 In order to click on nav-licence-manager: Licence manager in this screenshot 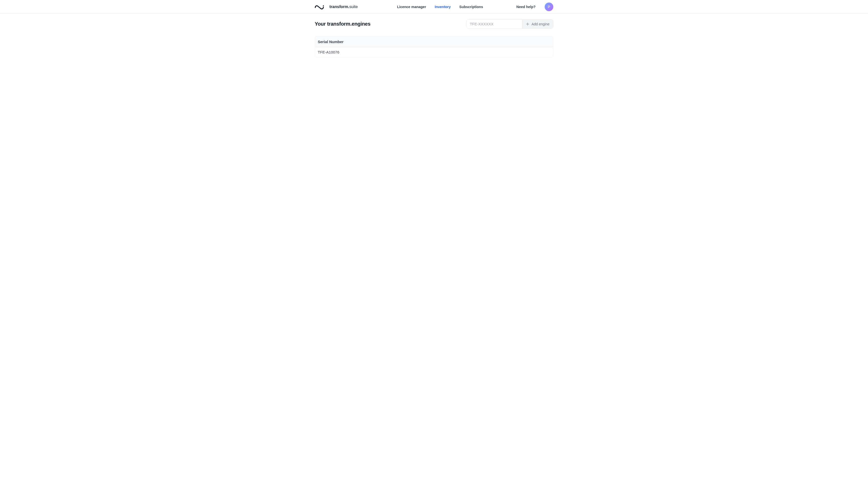, I will do `click(411, 7)`.